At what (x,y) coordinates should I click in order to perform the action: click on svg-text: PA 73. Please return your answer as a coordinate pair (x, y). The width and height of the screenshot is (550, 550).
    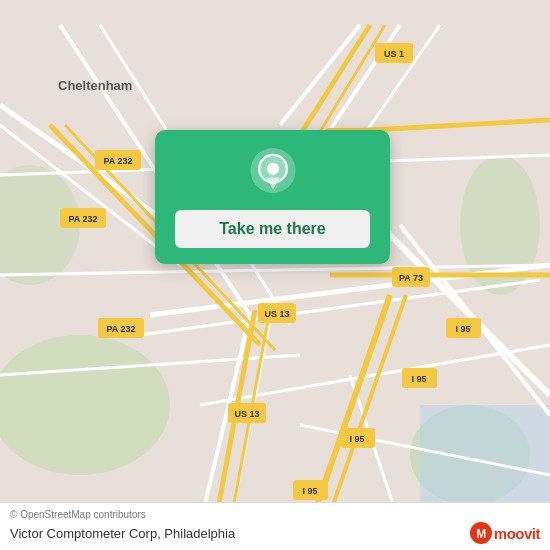
    Looking at the image, I should click on (411, 278).